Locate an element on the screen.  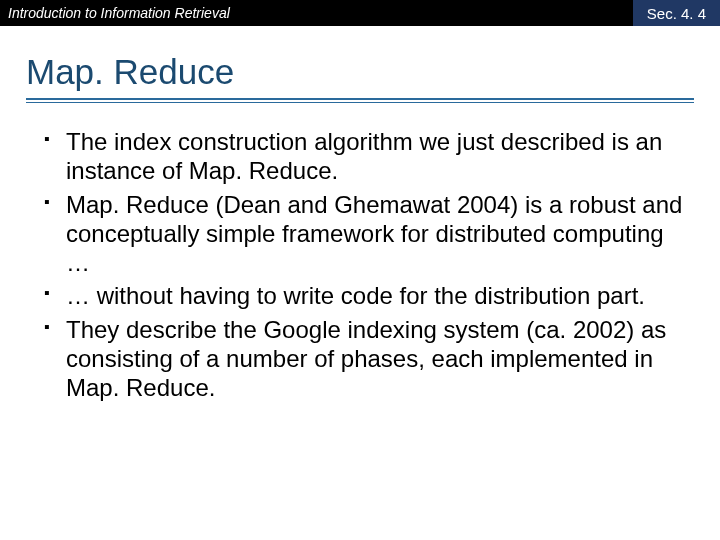
list-item: Map. Reduce (Dean and Ghemawat 2004) is … is located at coordinates (365, 234).